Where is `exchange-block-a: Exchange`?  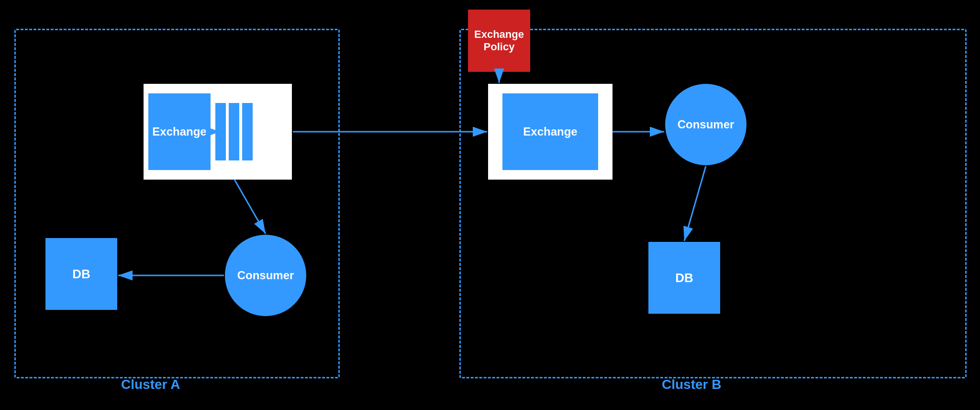
exchange-block-a: Exchange is located at coordinates (218, 132).